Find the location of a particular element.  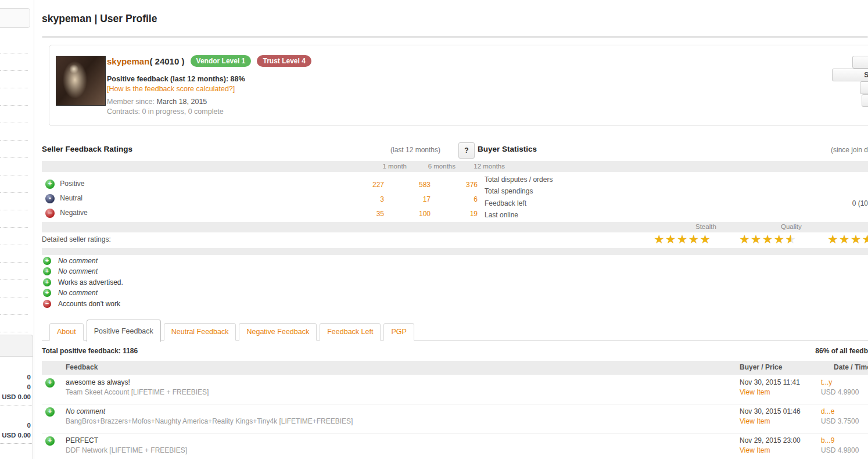

comment-text: Accounts don't work is located at coordinates (89, 304).